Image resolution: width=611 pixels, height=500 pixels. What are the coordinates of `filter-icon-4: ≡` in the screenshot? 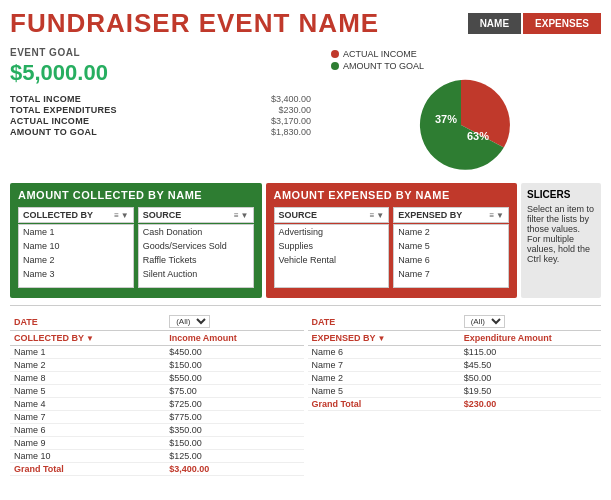 It's located at (492, 216).